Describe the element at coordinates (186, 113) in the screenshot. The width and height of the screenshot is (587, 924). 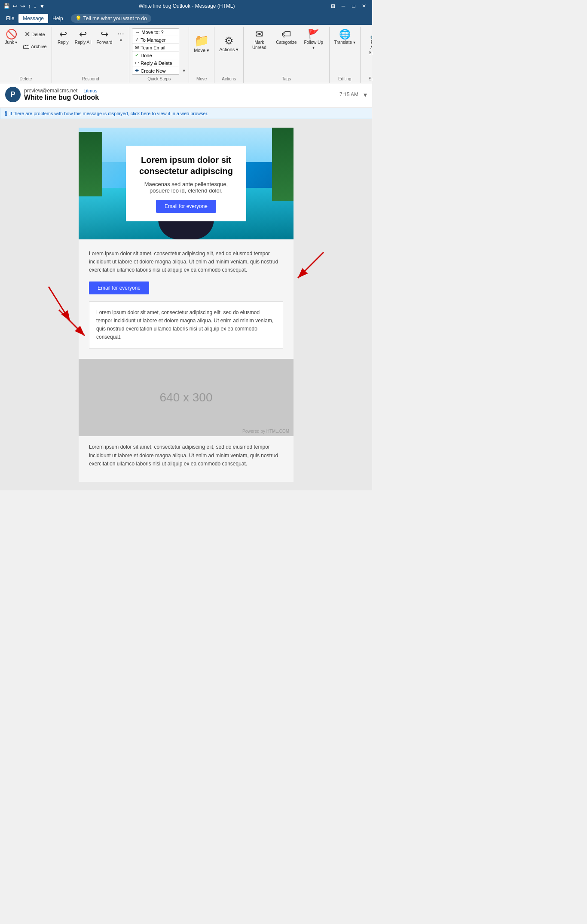
I see `info-bar: ℹ If there are problems with how this me…` at that location.